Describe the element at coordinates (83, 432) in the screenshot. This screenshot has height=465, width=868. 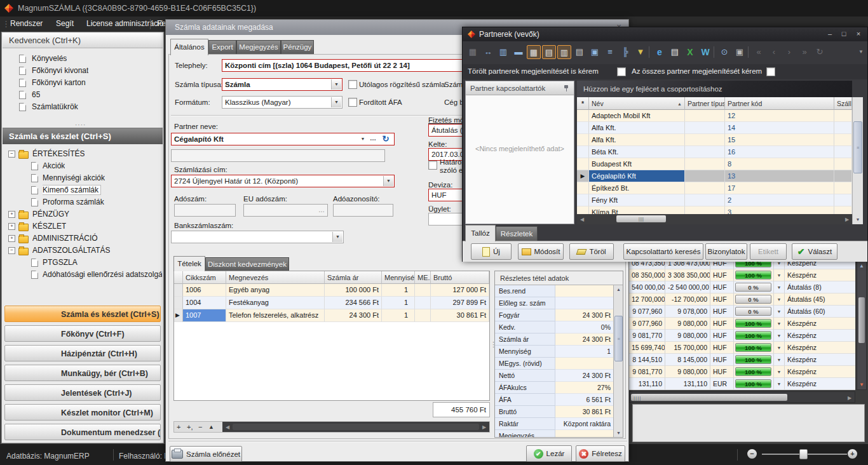
I see `module-button-7: Dokumentum menedzser (Ctrl+D)` at that location.